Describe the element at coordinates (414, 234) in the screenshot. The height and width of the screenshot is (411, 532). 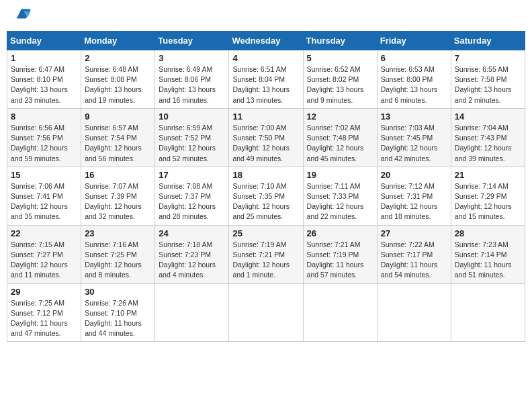
I see `day-number: 27` at that location.